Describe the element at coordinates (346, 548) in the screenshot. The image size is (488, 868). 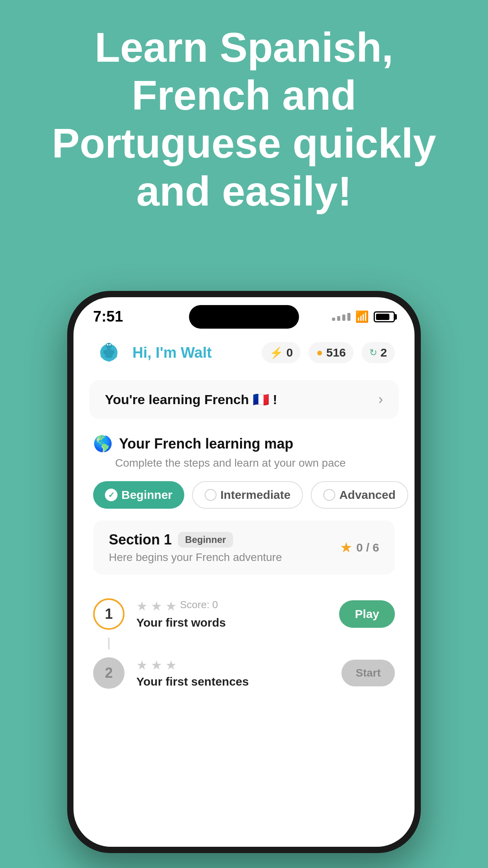
I see `star-icon: ★` at that location.